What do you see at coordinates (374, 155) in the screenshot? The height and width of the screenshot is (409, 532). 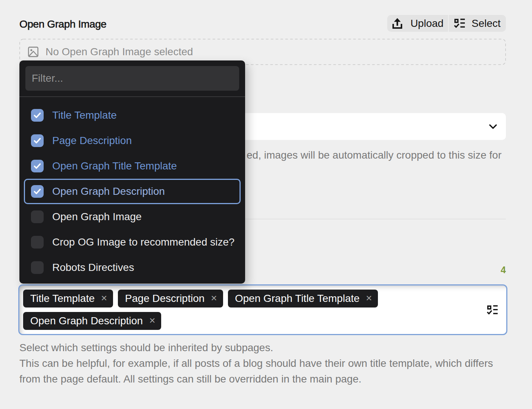 I see `size-help-text: ed, images will be automatically cropped…` at bounding box center [374, 155].